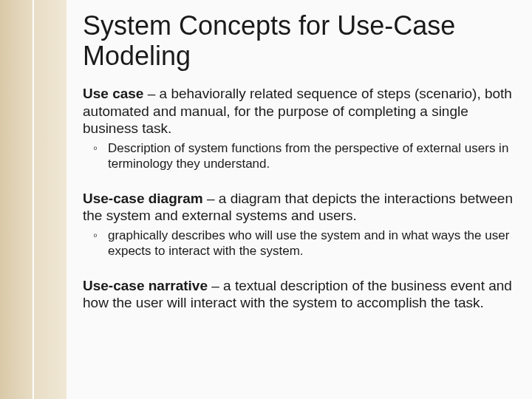 The image size is (532, 399). I want to click on slide-title: System Concepts for Use-Case Modeling, so click(300, 41).